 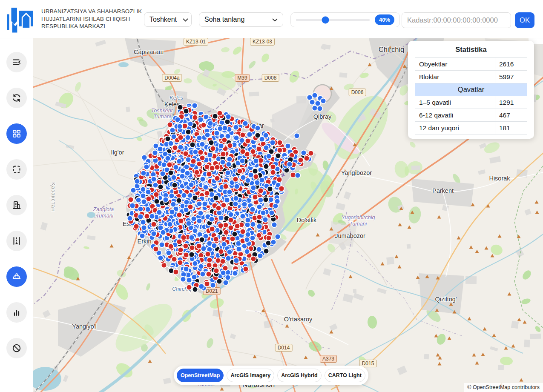 I want to click on road-button, so click(x=17, y=241).